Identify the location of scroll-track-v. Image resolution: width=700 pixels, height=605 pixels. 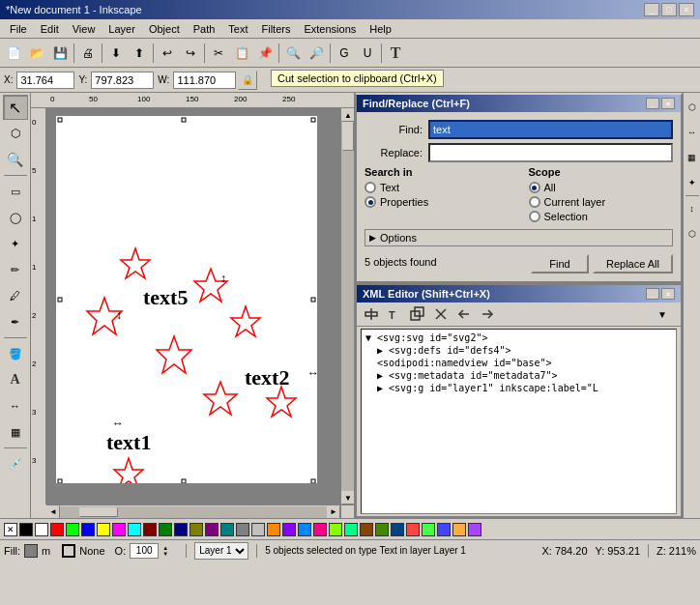
(348, 306).